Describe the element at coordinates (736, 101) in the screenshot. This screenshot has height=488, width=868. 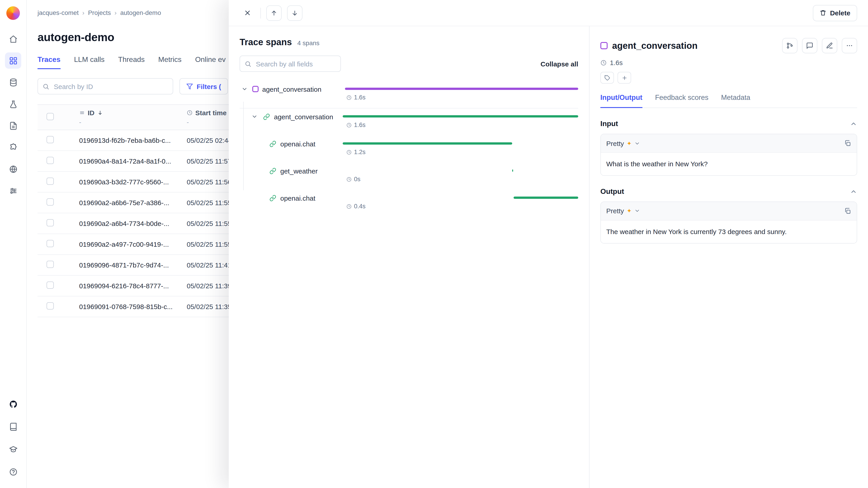
I see `tab-metadata: Metadata` at that location.